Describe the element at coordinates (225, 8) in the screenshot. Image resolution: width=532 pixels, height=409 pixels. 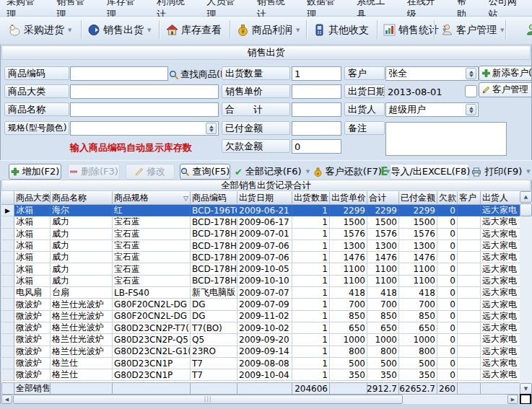
I see `menu-item-personnel-management: 人员管理` at that location.